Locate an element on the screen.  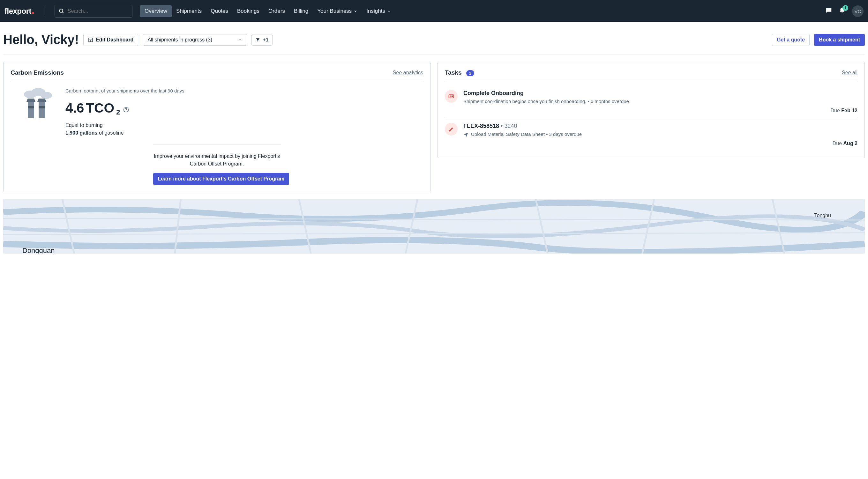
header-row: Hello, Vicky! Edit Dashboard All shipmen… is located at coordinates (434, 38).